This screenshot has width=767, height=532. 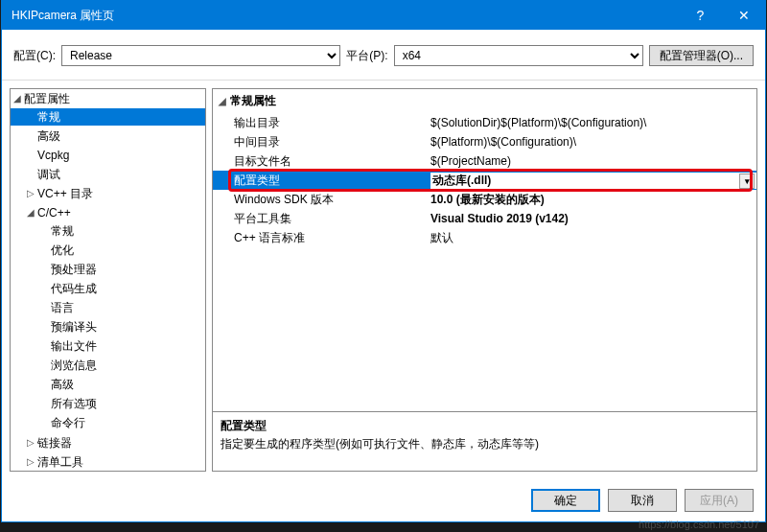 I want to click on tree-cpp-codegen: 代码生成, so click(x=107, y=289).